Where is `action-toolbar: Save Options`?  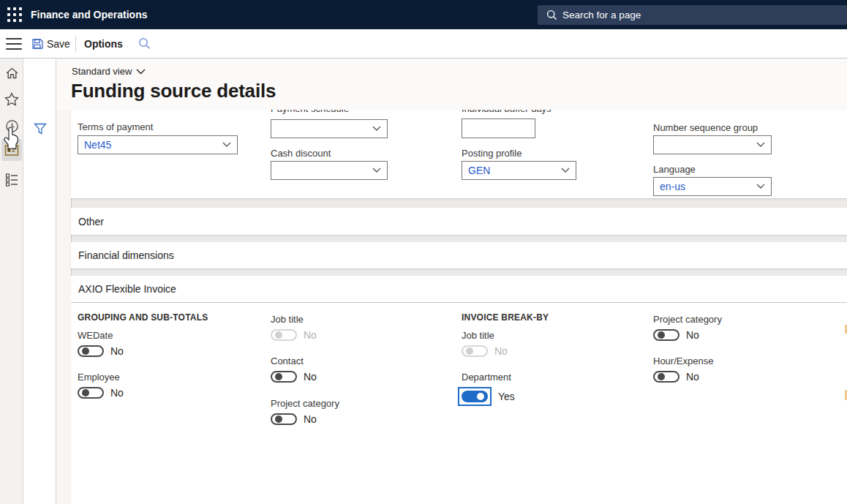 action-toolbar: Save Options is located at coordinates (424, 44).